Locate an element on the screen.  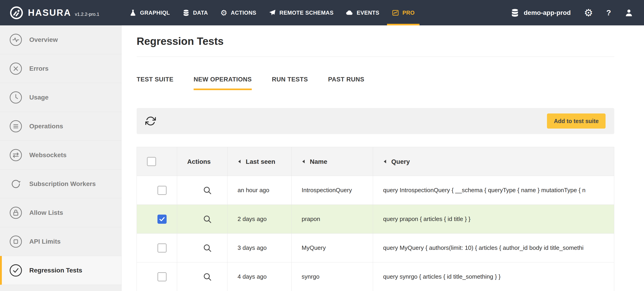
column-label: Query is located at coordinates (400, 162).